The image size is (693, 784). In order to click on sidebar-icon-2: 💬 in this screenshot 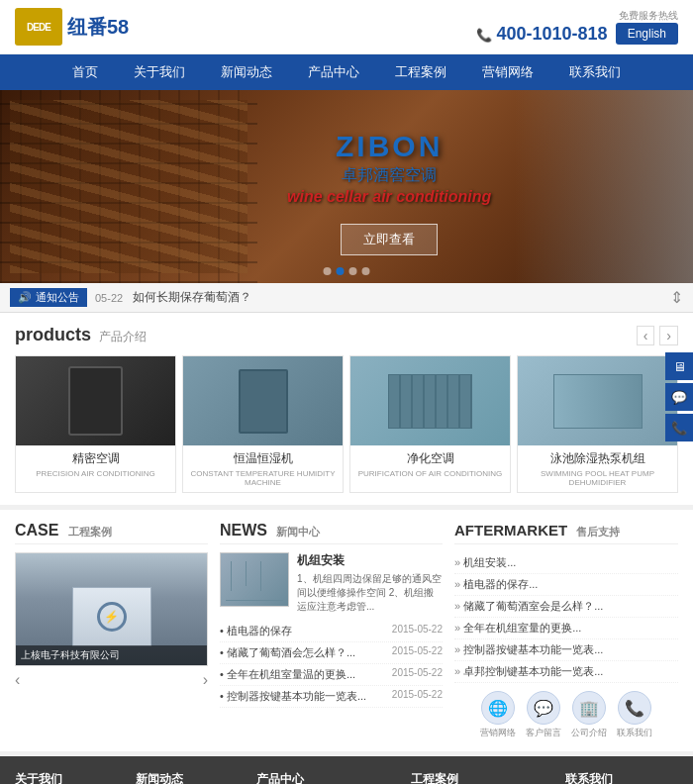, I will do `click(679, 397)`.